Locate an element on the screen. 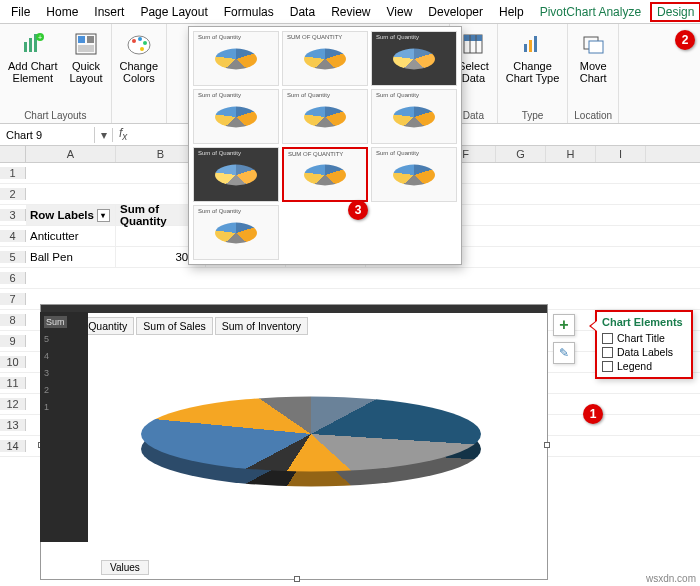  add-chart-element-button: + Add Chart Element is located at coordinates (33, 57).